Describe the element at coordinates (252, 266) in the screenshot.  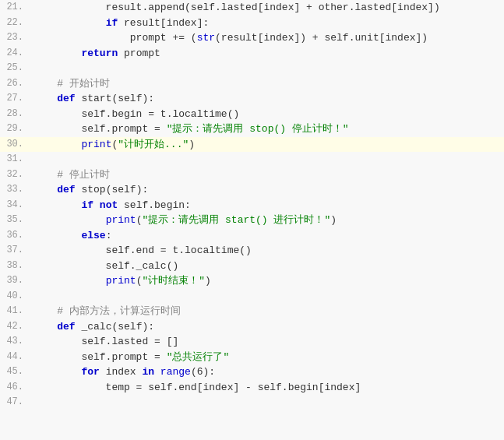
I see `table-row: 38. self._calc()` at that location.